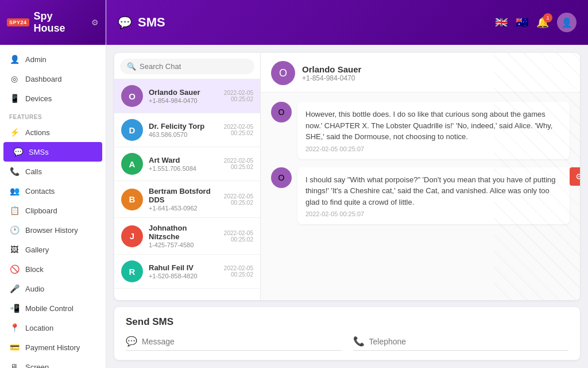  What do you see at coordinates (359, 342) in the screenshot?
I see `telephone-field-icon: 📞` at bounding box center [359, 342].